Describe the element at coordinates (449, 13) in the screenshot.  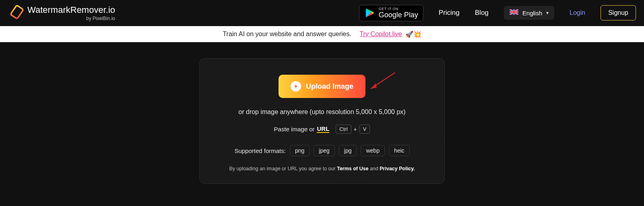
I see `nav-pricing: Pricing` at that location.